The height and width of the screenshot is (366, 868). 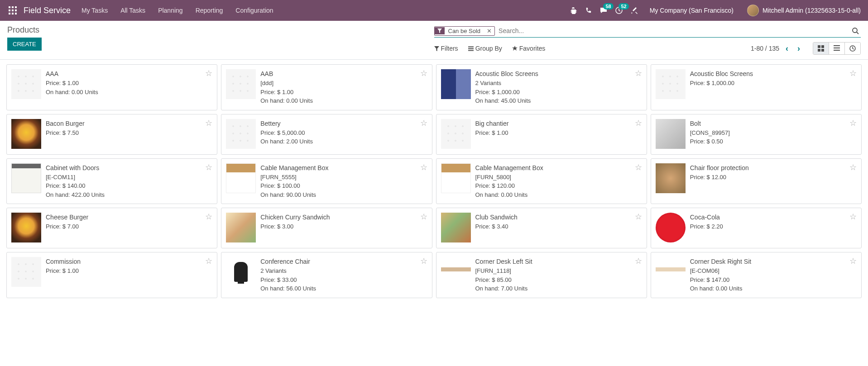 I want to click on list-view-button, so click(x=837, y=48).